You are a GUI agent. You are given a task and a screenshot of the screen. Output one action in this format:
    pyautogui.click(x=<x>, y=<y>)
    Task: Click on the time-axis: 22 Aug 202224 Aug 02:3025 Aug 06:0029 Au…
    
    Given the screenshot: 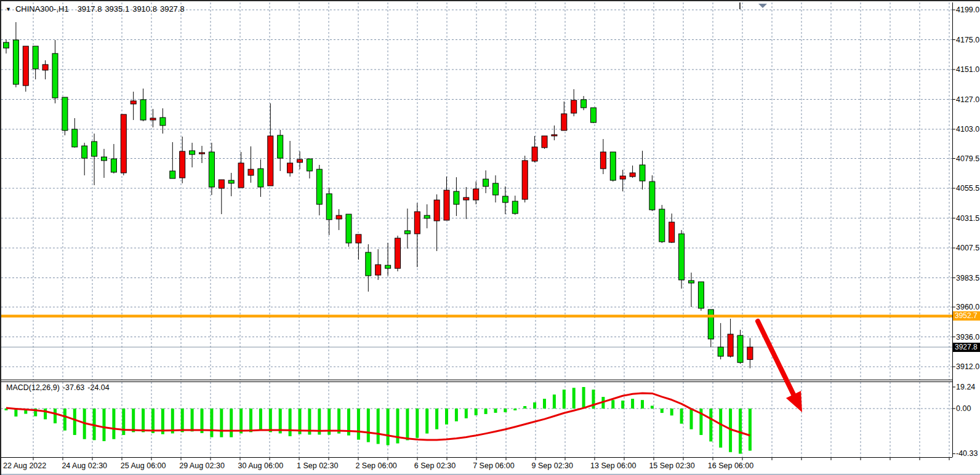 What is the action you would take?
    pyautogui.click(x=476, y=464)
    